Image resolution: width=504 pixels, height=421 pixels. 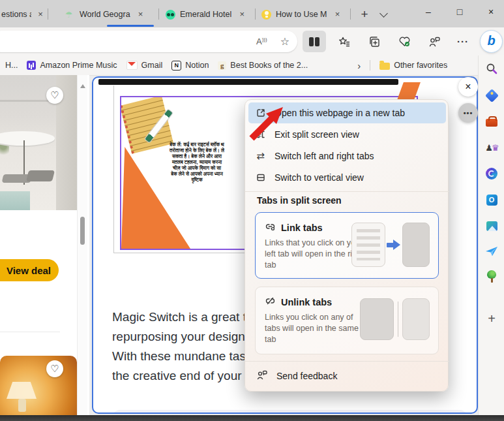 I want to click on tripadvisor-icon, so click(x=171, y=14).